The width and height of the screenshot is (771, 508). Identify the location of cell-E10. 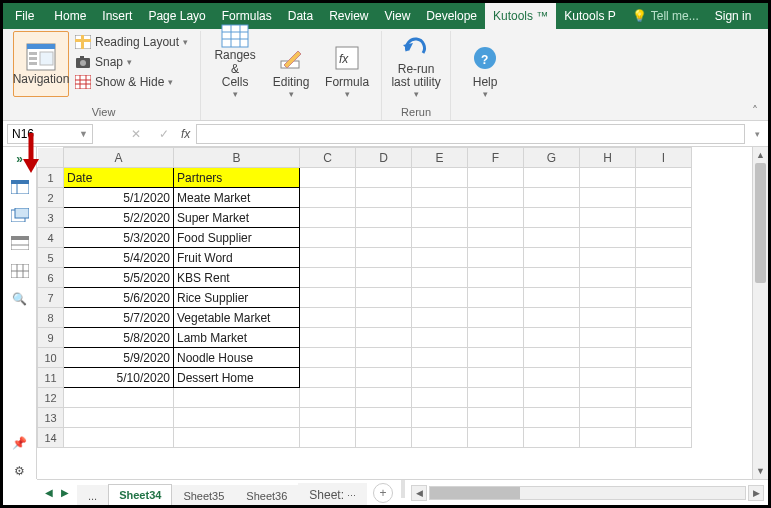
(440, 358).